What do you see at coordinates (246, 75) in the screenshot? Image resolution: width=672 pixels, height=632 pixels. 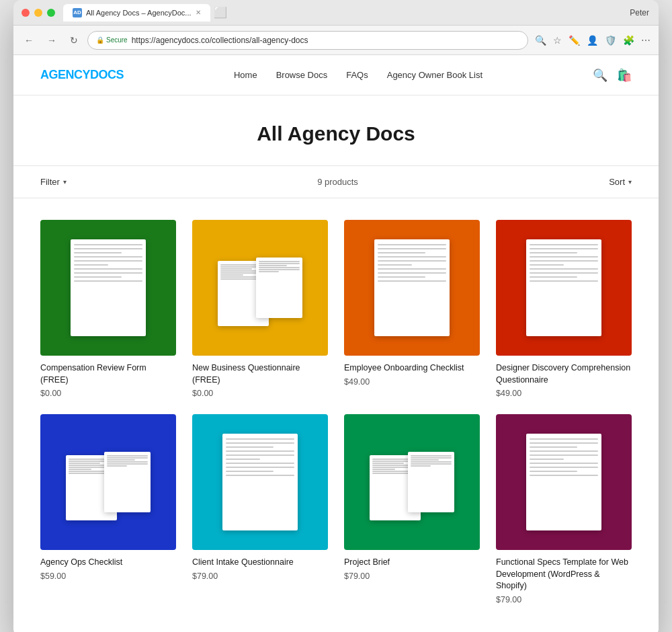 I see `nav-home: Home` at bounding box center [246, 75].